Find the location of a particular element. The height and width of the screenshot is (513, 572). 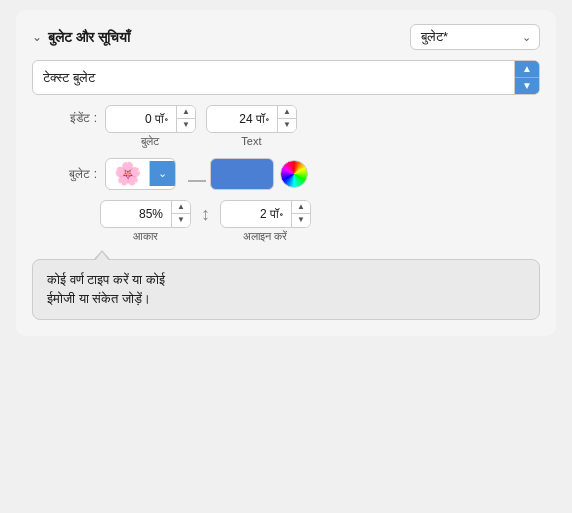

indent-label: इंडेंट : is located at coordinates (70, 115).